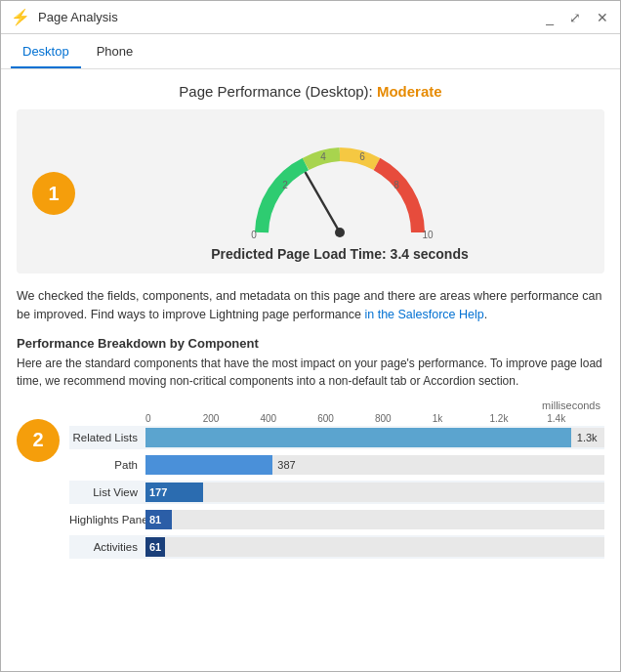  Describe the element at coordinates (575, 18) in the screenshot. I see `restore-button: ⤢` at that location.